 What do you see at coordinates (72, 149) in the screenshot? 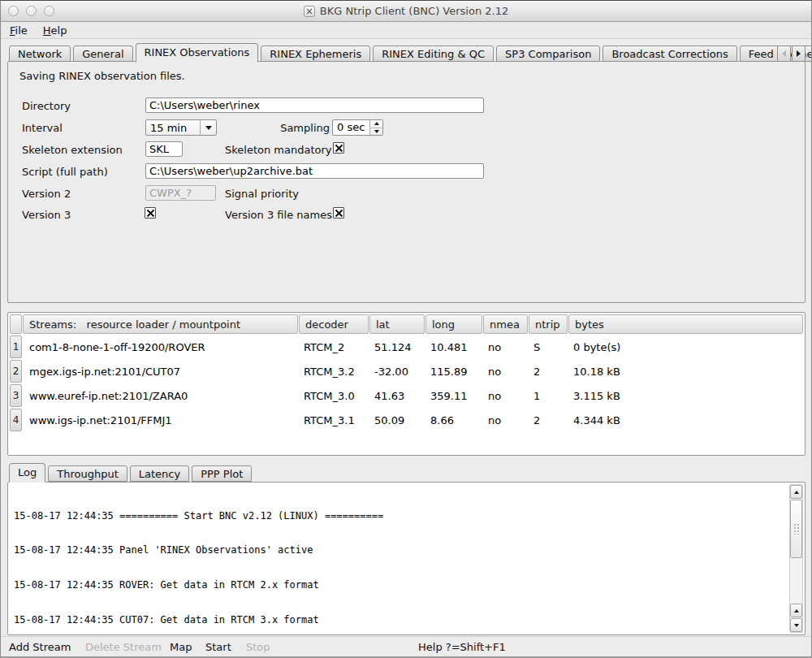
I see `skeleton-extension-label: Skeleton extension` at bounding box center [72, 149].